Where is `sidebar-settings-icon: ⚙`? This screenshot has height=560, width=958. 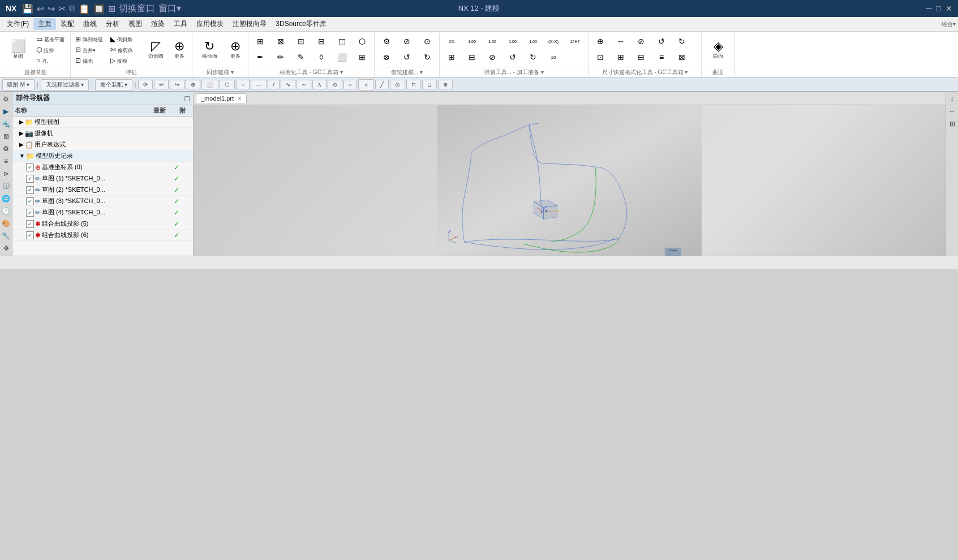
sidebar-settings-icon: ⚙ is located at coordinates (6, 99).